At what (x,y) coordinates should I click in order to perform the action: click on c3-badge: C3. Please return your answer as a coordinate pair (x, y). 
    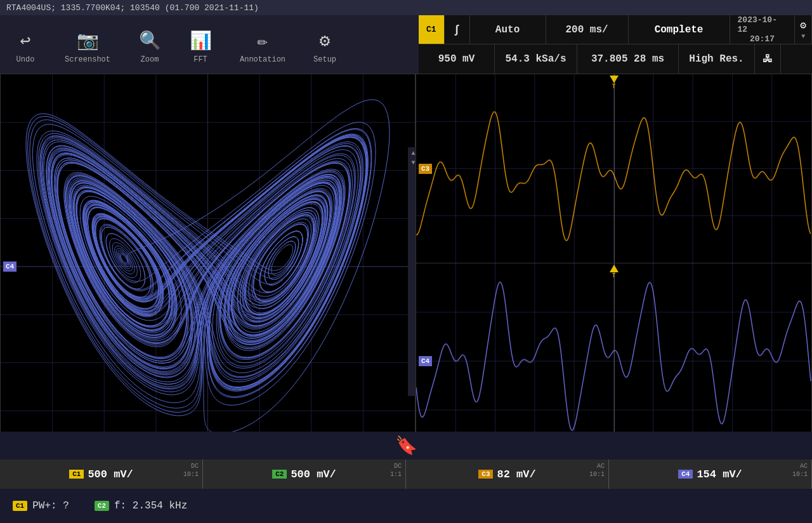
    Looking at the image, I should click on (486, 474).